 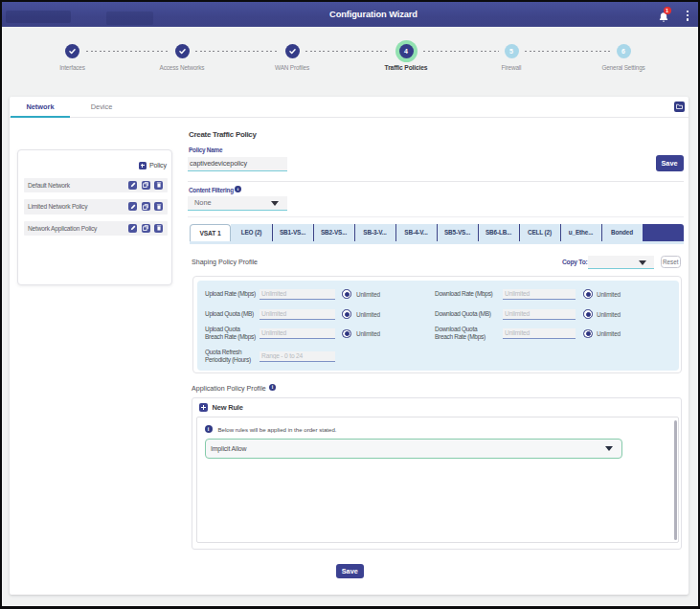 I want to click on policy-list-panel: Policy Default Network Limited Network, so click(x=95, y=217).